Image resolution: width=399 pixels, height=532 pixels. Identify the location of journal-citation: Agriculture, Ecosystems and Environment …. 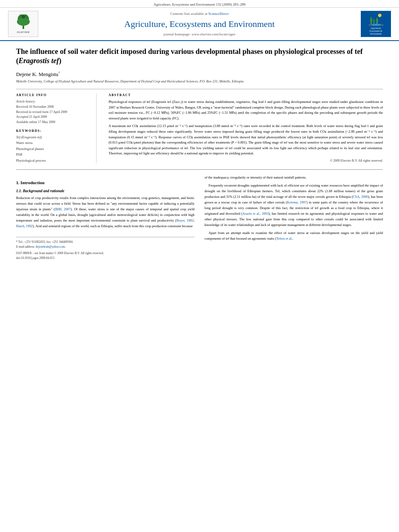
(200, 4).